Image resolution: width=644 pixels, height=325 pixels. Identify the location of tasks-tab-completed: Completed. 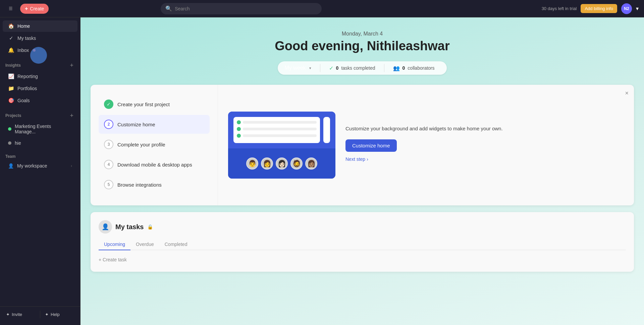
(176, 245).